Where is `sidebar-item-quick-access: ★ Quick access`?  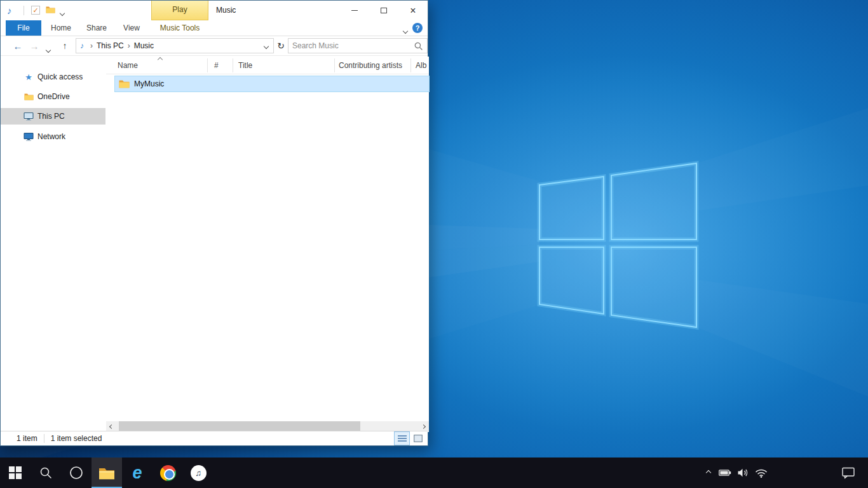
sidebar-item-quick-access: ★ Quick access is located at coordinates (53, 77).